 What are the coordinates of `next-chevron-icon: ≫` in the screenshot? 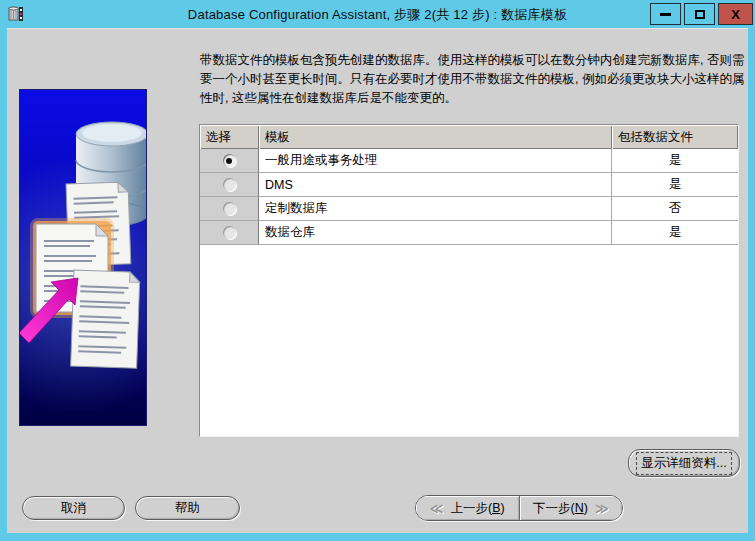 It's located at (602, 508).